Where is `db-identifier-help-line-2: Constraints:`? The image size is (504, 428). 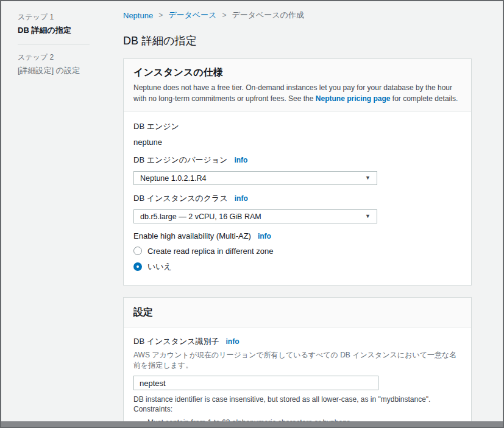 db-identifier-help-line-2: Constraints: is located at coordinates (297, 409).